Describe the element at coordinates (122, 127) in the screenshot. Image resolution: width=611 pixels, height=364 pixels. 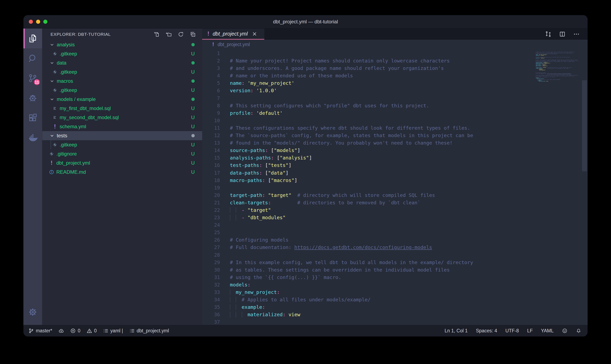
I see `tree-file-schema-yml: !schema.ymlU` at that location.